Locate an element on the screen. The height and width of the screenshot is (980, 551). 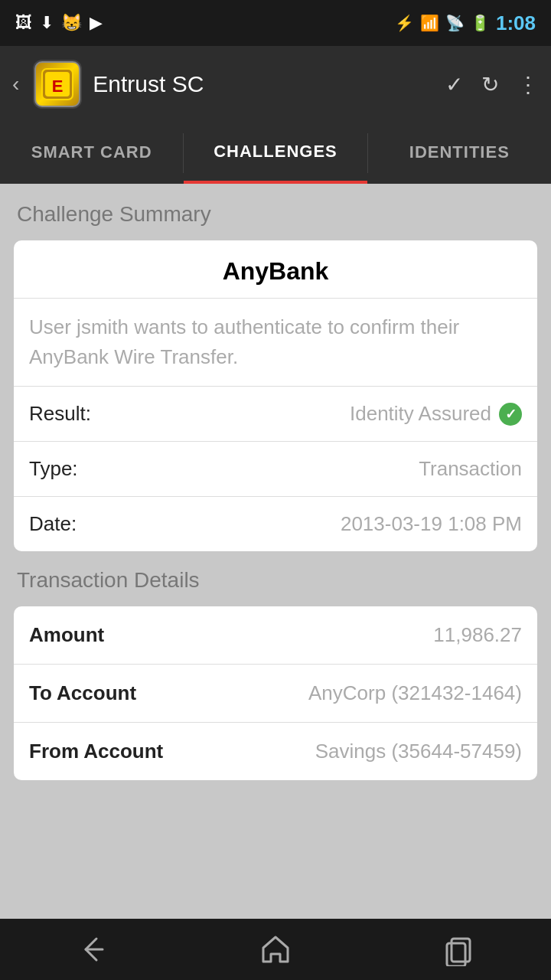
tab-challenges: CHALLENGES is located at coordinates (276, 153).